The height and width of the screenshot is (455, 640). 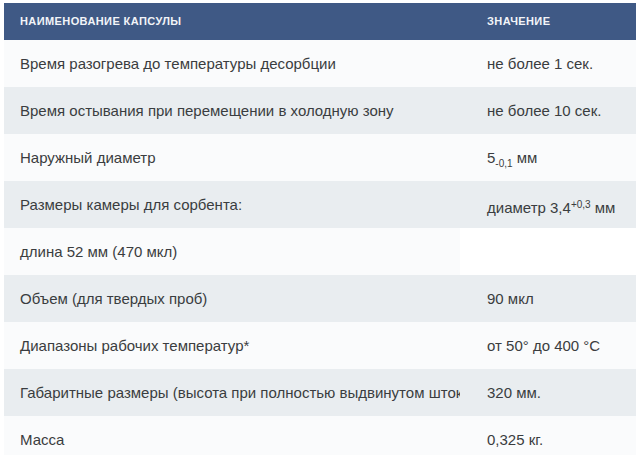 I want to click on table-header-row: НАИМЕНОВАНИЕ КАПСУЛЫ ЗНАЧЕНИЕ, so click(x=320, y=22).